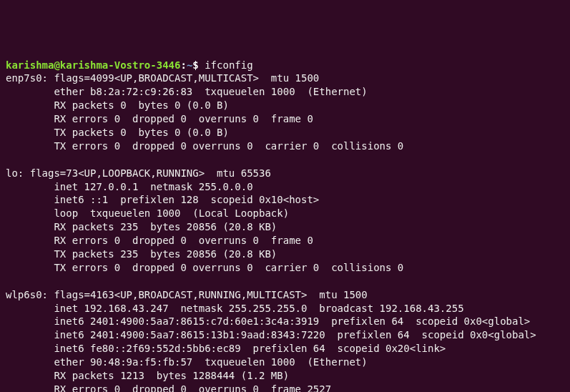 This screenshot has height=392, width=570. Describe the element at coordinates (199, 65) in the screenshot. I see `prompt-dollar: $` at that location.